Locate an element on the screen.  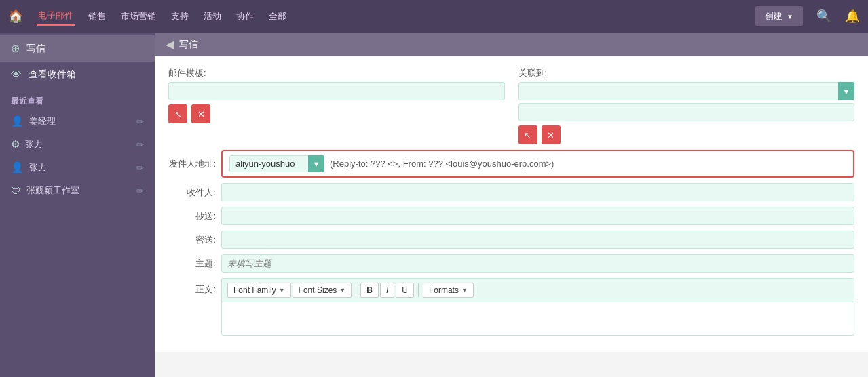
cc-row: 抄送: is located at coordinates (512, 216).